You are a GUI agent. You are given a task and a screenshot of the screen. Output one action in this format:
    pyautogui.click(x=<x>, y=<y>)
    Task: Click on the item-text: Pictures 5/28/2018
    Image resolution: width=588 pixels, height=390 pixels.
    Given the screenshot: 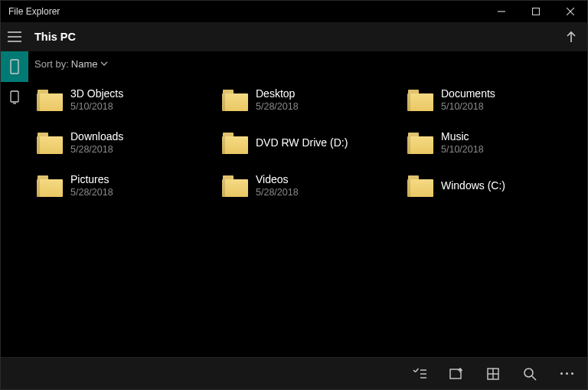 What is the action you would take?
    pyautogui.click(x=92, y=185)
    